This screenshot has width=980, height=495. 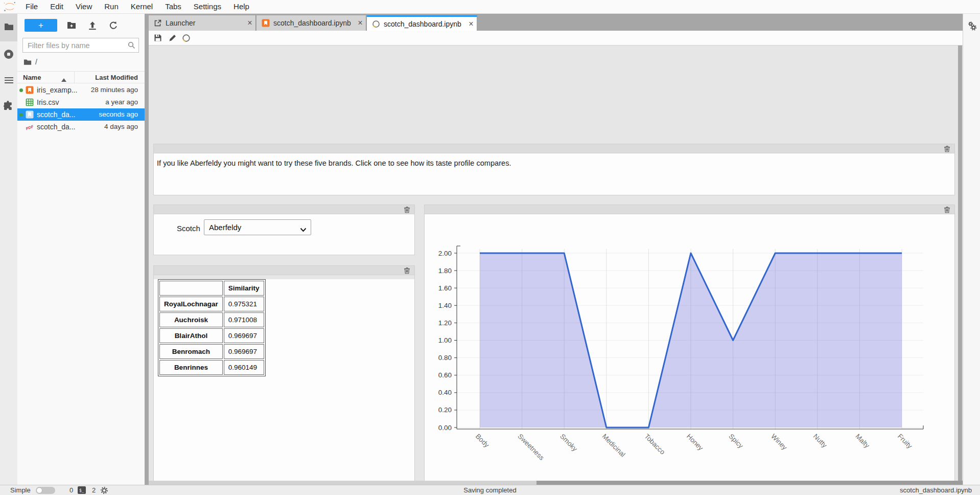 I want to click on svg-text: 0.20, so click(x=445, y=410).